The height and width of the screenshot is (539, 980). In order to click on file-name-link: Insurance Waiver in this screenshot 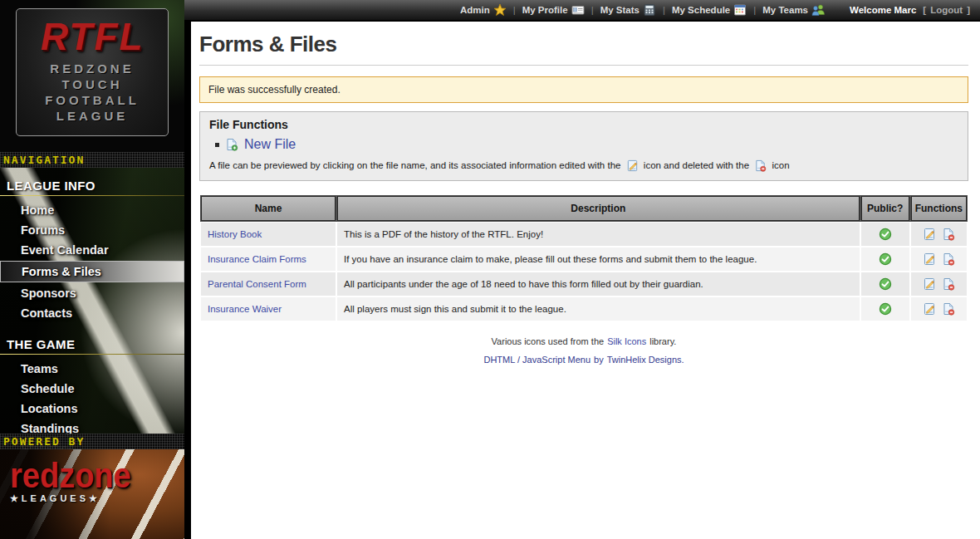, I will do `click(244, 309)`.